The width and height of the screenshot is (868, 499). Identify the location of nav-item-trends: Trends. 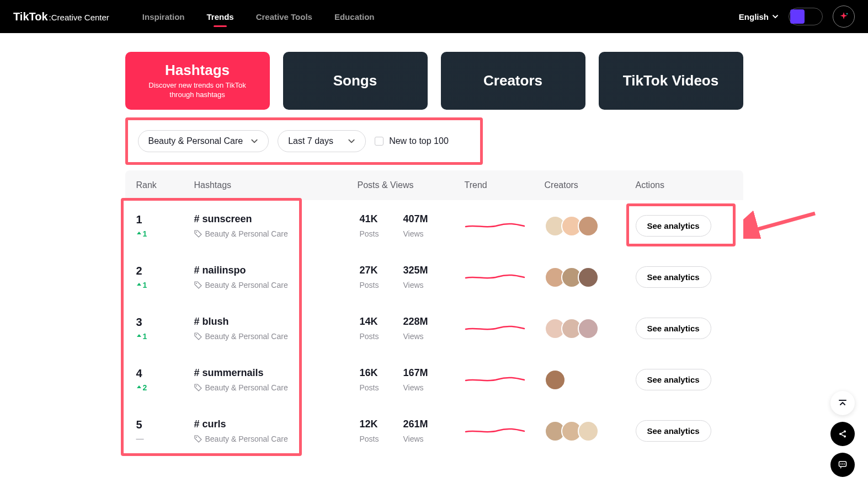
(221, 17).